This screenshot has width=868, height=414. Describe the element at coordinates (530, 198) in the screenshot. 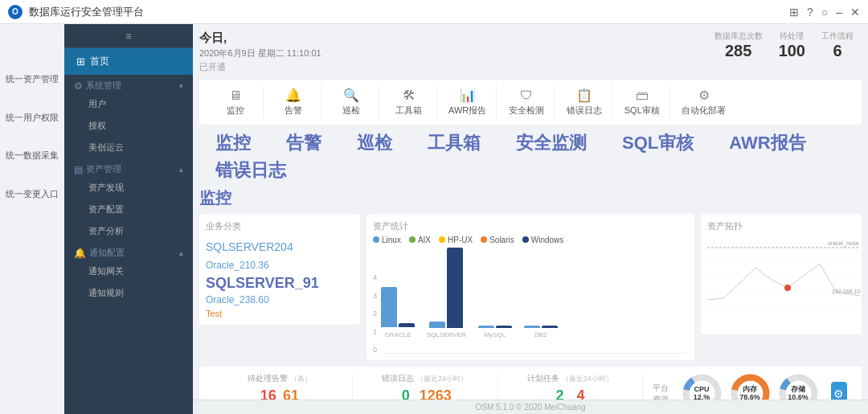

I see `section-title-monitor: 监控` at that location.